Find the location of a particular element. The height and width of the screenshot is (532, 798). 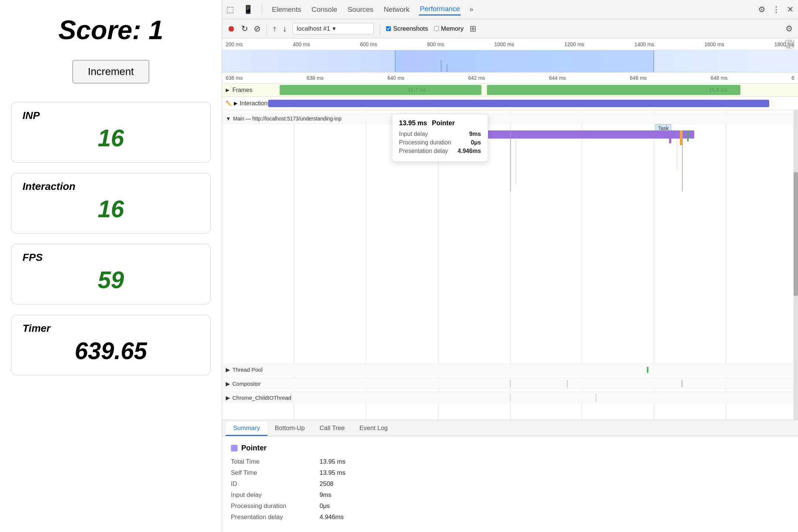

tooltip-type: Pointer is located at coordinates (443, 123).